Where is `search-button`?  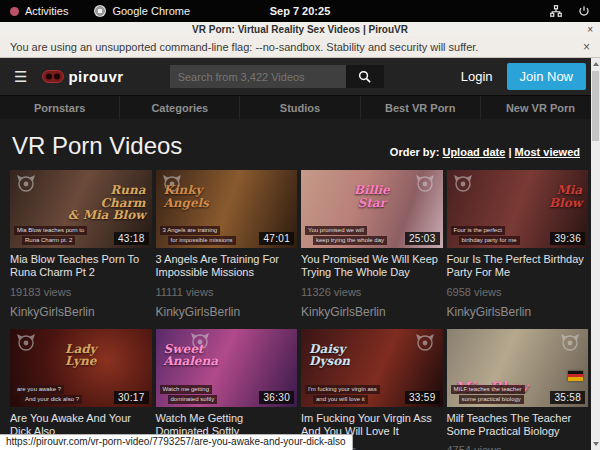
search-button is located at coordinates (365, 76).